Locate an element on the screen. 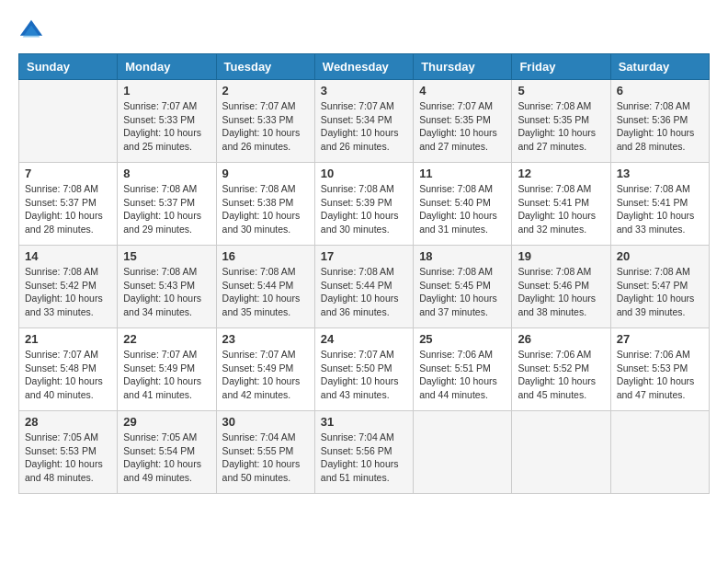  calendar-cell: 22Sunrise: 7:07 AM Sunset: 5:49 PM Dayli… is located at coordinates (167, 370).